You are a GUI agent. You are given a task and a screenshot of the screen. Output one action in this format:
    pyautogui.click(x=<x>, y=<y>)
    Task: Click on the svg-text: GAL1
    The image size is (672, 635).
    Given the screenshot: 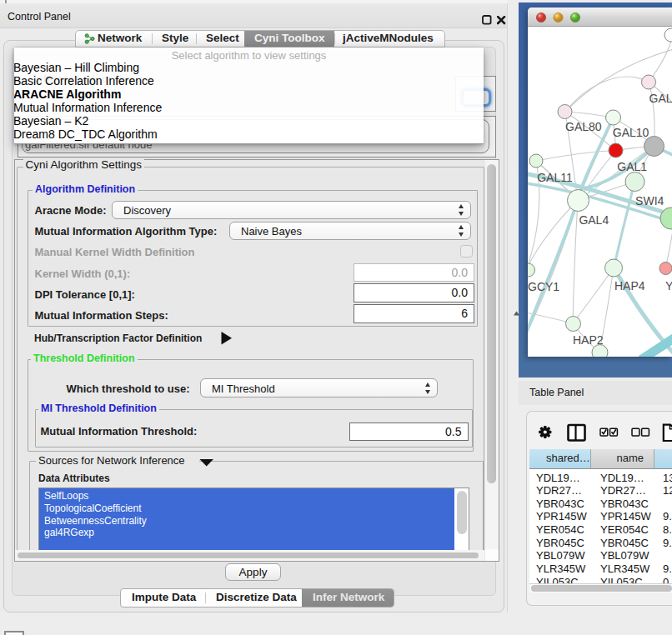 What is the action you would take?
    pyautogui.click(x=632, y=167)
    